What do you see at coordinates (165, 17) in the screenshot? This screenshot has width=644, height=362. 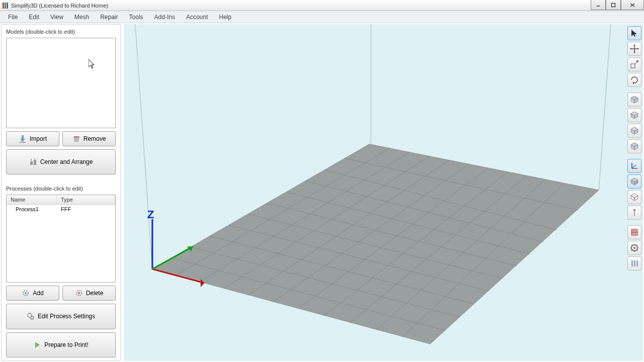 I see `menu-addins: Add-Ins` at bounding box center [165, 17].